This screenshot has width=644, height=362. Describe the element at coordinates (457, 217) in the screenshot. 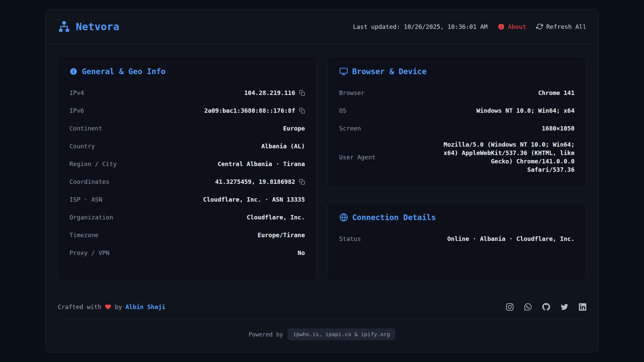

I see `connection-card-title: Connection Details` at that location.